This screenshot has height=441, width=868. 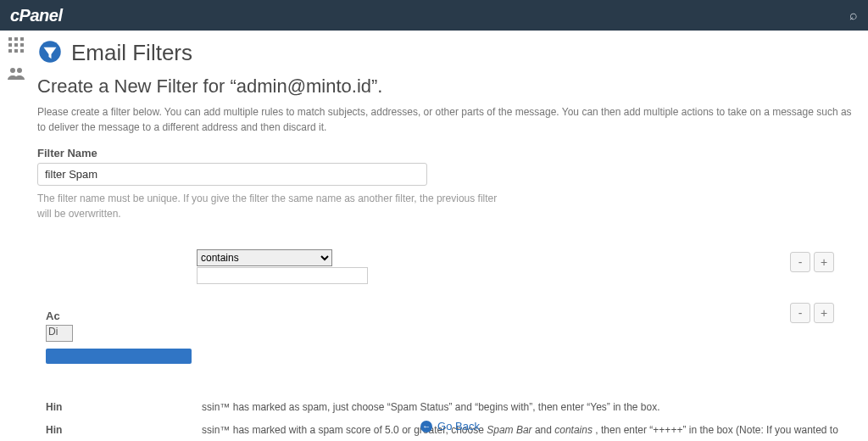 I want to click on filter-name-note: The filter name must be unique. If you g…, so click(x=275, y=206).